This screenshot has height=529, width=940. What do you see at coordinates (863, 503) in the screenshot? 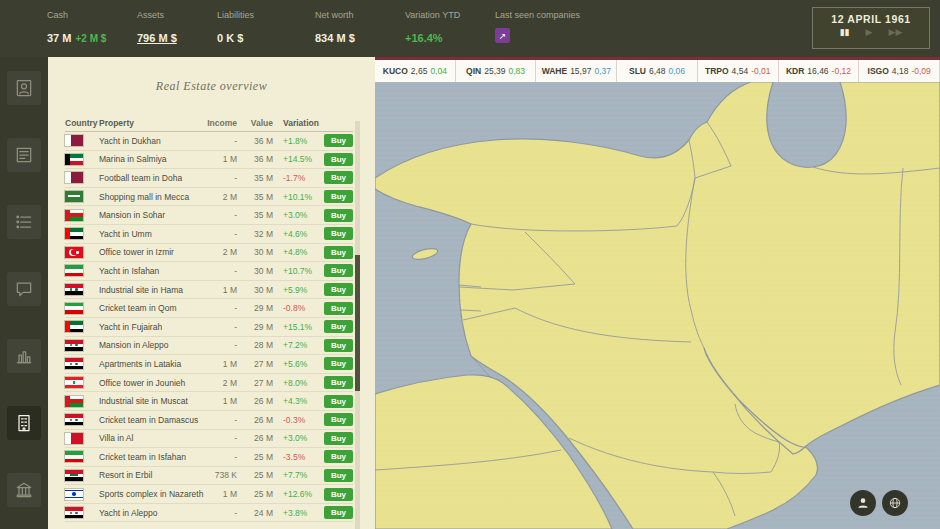
I see `person-headset-icon` at bounding box center [863, 503].